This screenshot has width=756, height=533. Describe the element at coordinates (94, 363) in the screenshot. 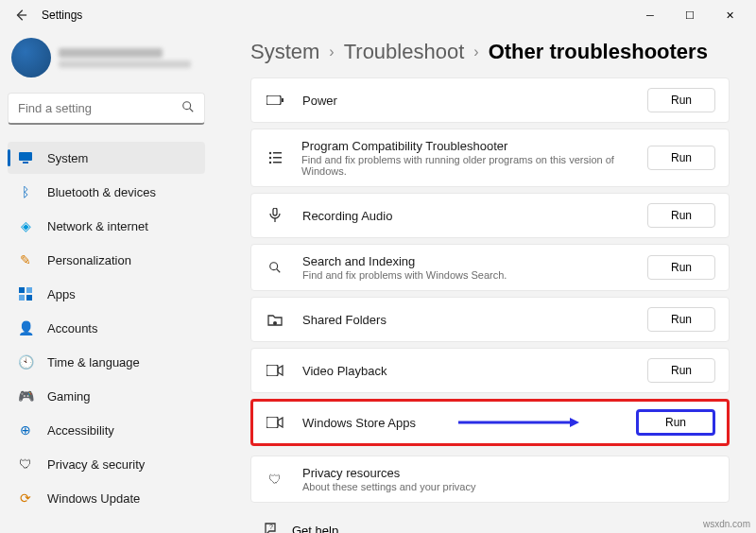

I see `sidebar-item-label: Time & language` at that location.